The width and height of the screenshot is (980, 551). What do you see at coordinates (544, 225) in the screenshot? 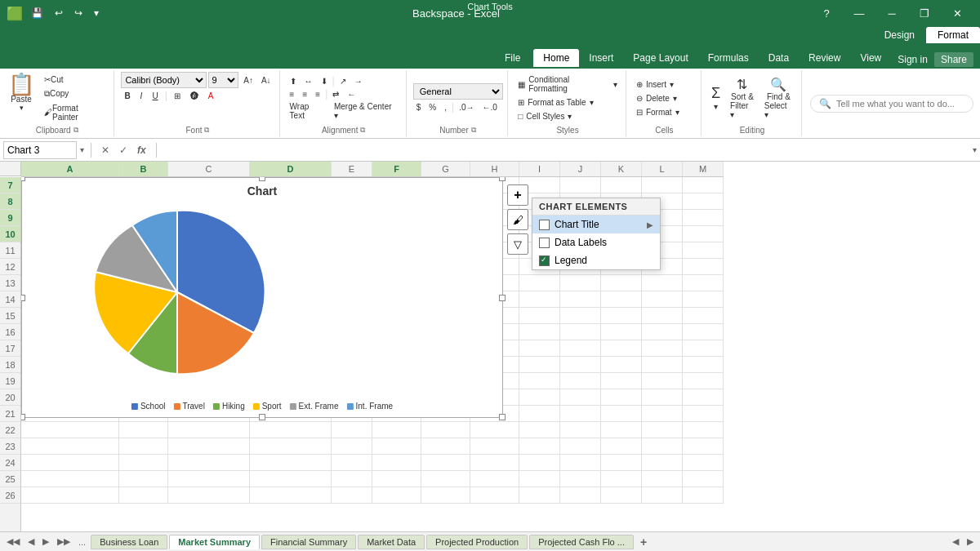
I see `chart-title-checkbox` at bounding box center [544, 225].